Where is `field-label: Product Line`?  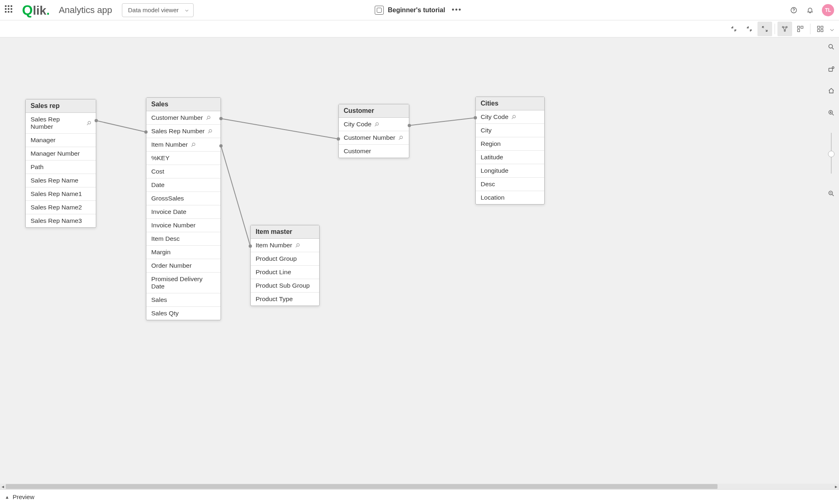 field-label: Product Line is located at coordinates (273, 272).